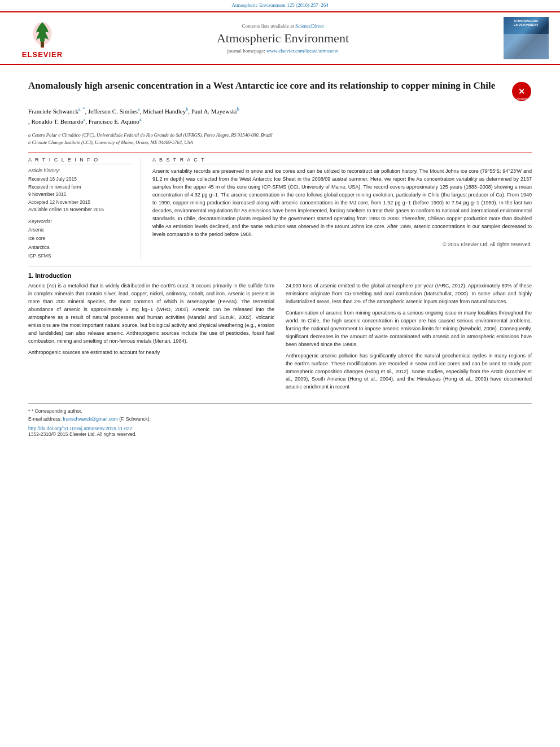 The width and height of the screenshot is (560, 747). I want to click on footnote-star: *, so click(29, 411).